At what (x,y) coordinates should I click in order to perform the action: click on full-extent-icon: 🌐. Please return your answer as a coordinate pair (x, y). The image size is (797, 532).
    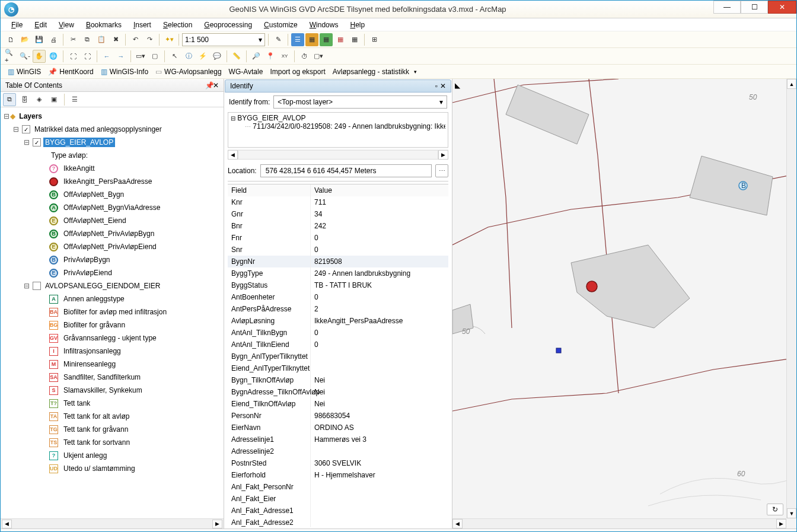
    Looking at the image, I should click on (53, 56).